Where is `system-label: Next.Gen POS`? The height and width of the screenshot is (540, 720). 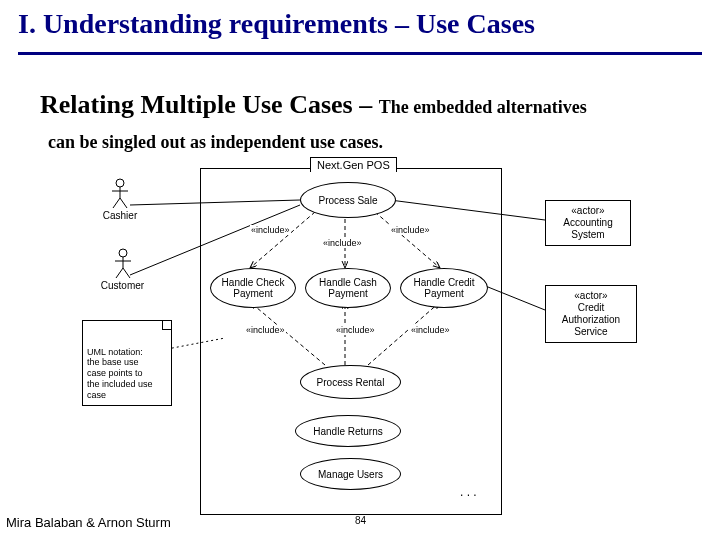 system-label: Next.Gen POS is located at coordinates (354, 164).